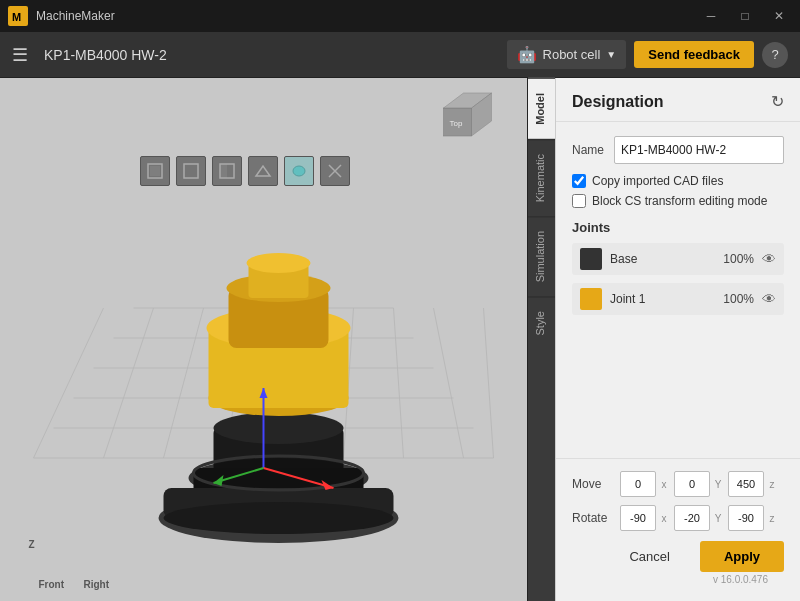 This screenshot has width=800, height=601. I want to click on svg-text: Top, so click(456, 124).